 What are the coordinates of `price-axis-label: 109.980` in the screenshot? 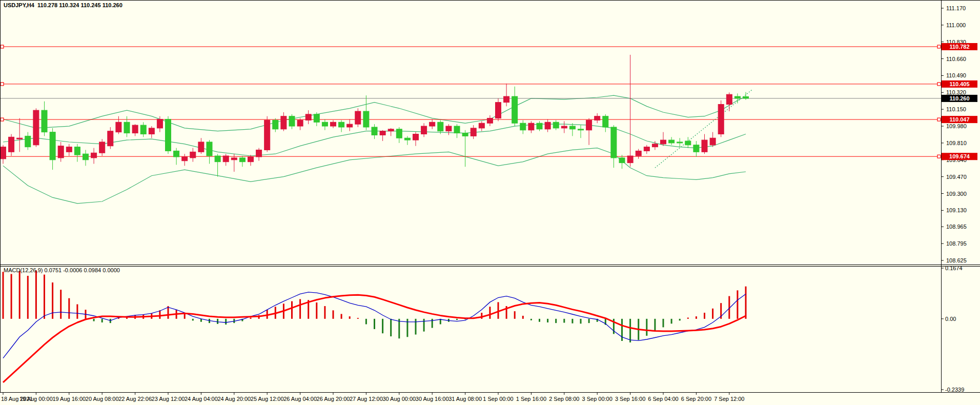 It's located at (956, 126).